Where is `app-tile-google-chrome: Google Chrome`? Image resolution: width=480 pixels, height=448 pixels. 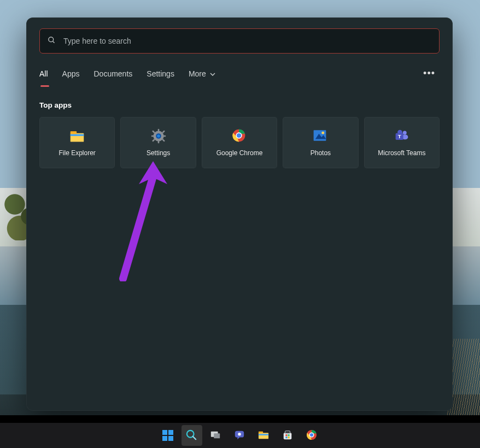
app-tile-google-chrome: Google Chrome is located at coordinates (239, 143).